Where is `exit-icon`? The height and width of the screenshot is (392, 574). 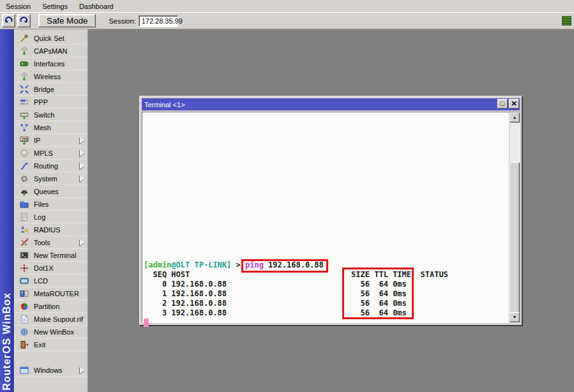 exit-icon is located at coordinates (24, 345).